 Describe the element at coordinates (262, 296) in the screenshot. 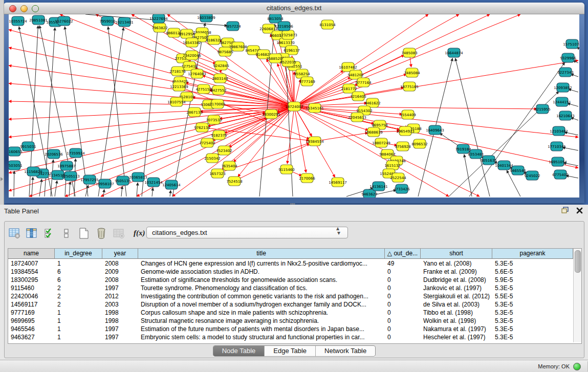

I see `table-cell: Investigating the contribution of common…` at that location.